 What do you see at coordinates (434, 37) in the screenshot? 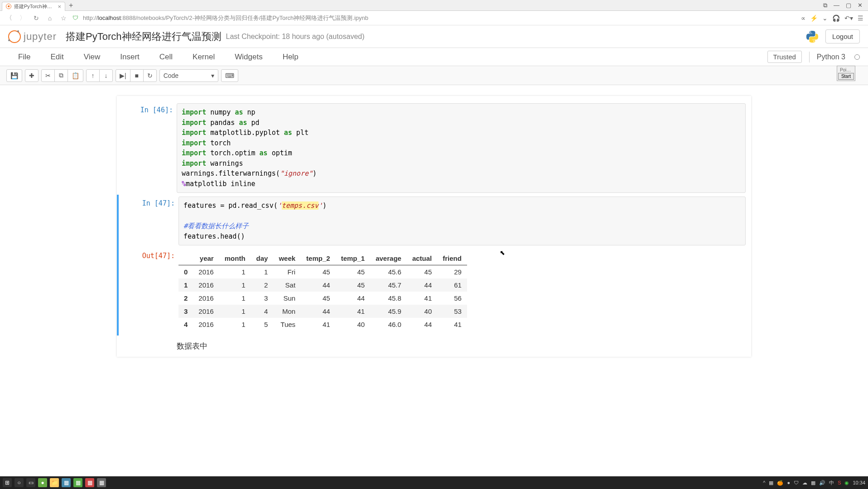
I see `jupyter-header: jupyter 搭建PyTorch神经网络进行气温预测 Last Checkpo…` at bounding box center [434, 37].